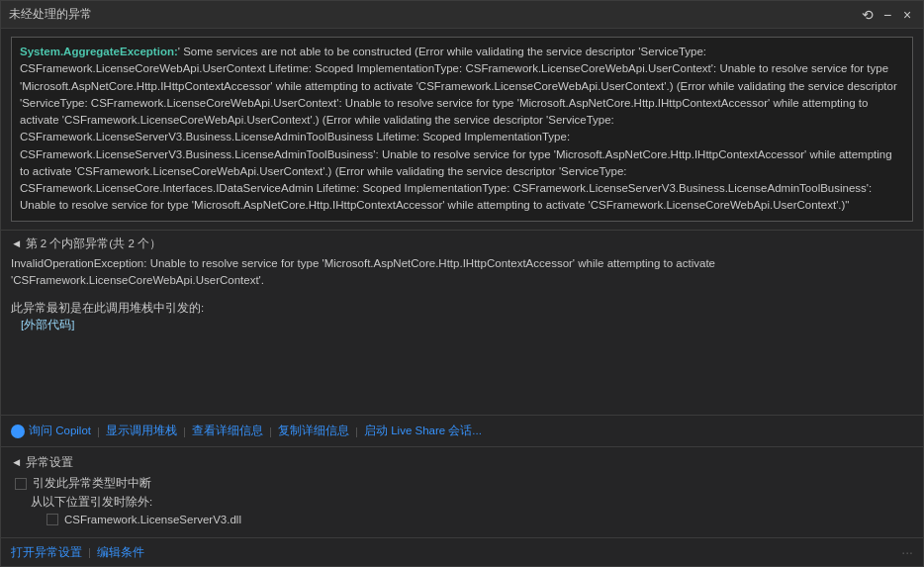  Describe the element at coordinates (59, 431) in the screenshot. I see `ask-copilot-link: 询问 Copilot` at that location.